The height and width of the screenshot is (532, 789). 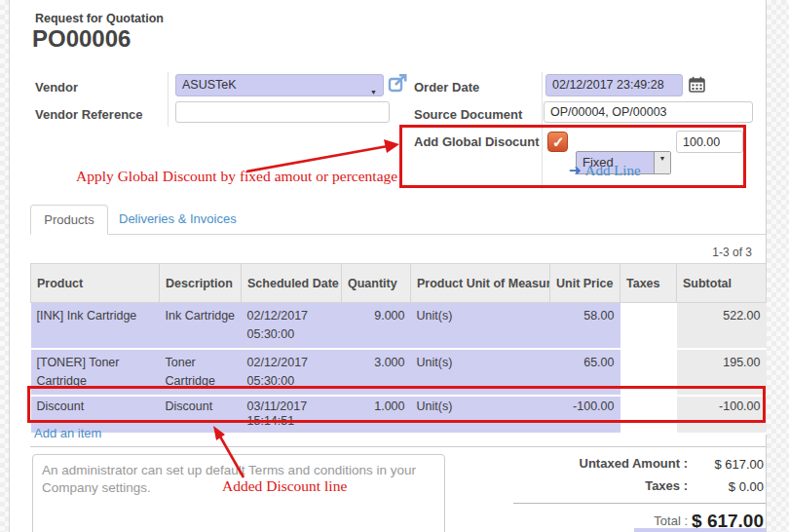 What do you see at coordinates (237, 176) in the screenshot?
I see `annotation-note-discount: Apply Global Discount by fixed amout or …` at bounding box center [237, 176].